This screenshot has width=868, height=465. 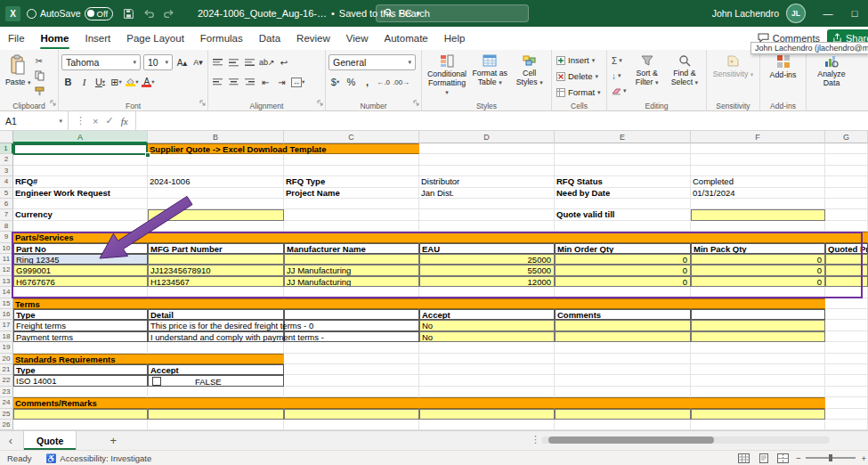 I want to click on cell-F21, so click(x=758, y=370).